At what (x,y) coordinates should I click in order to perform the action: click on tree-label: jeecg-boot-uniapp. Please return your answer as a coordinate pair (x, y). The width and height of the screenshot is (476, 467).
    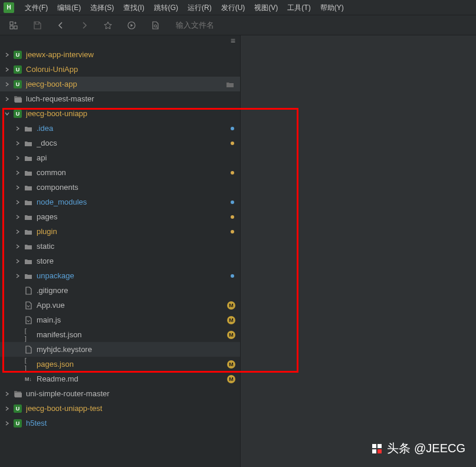
    Looking at the image, I should click on (133, 113).